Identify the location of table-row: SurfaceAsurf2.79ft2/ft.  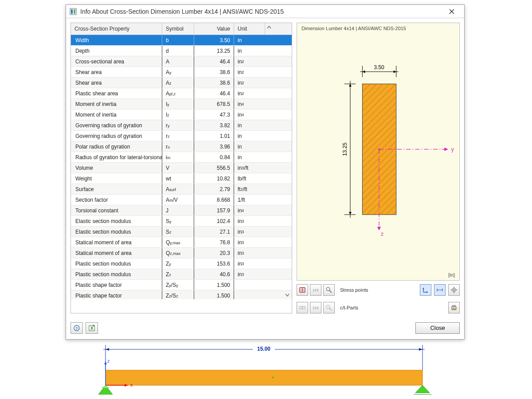
(181, 189).